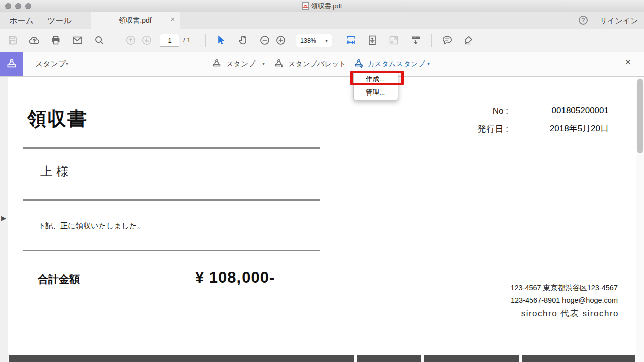  Describe the element at coordinates (306, 6) in the screenshot. I see `pdf-file-icon` at that location.